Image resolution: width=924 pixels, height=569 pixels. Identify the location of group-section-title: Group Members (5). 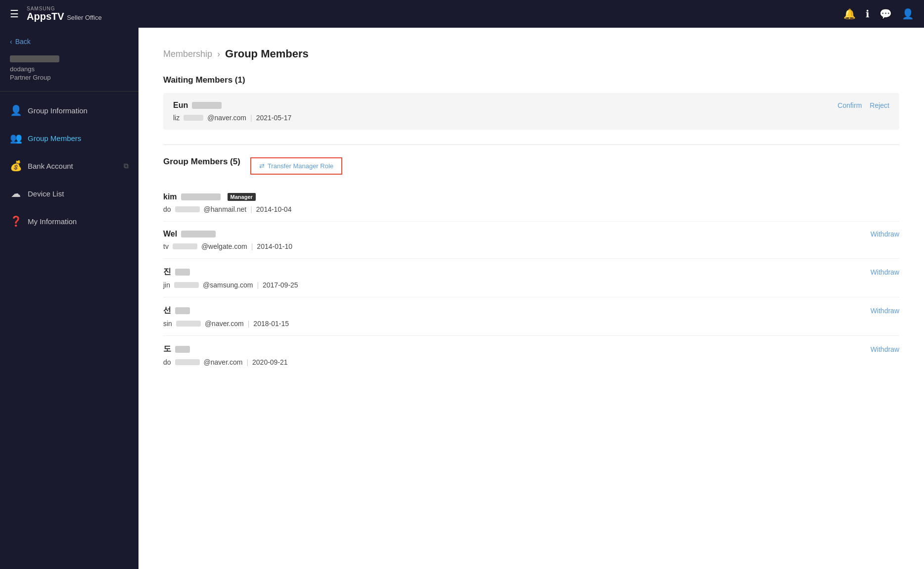
(202, 162).